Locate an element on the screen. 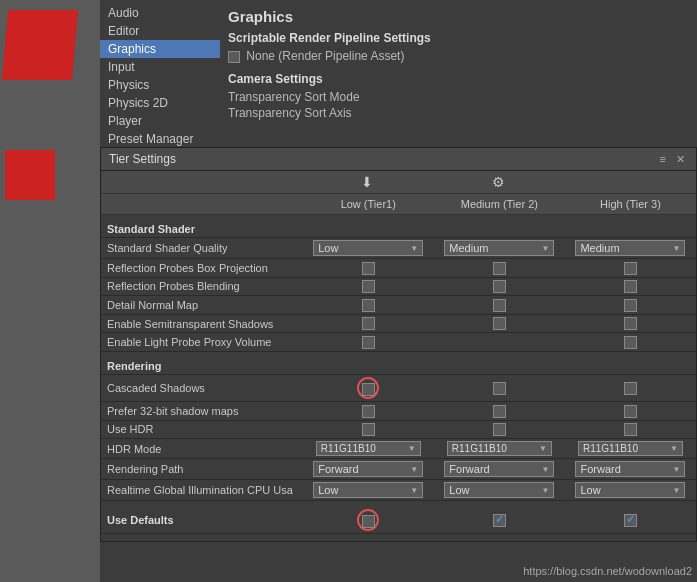 Image resolution: width=697 pixels, height=582 pixels. menu-item-player: Player is located at coordinates (160, 121).